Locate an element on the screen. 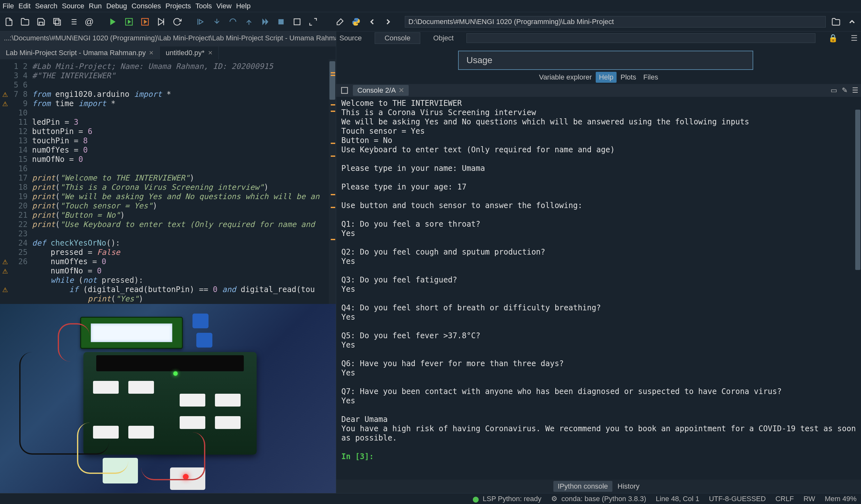 The width and height of the screenshot is (861, 504). menu-tools: Tools is located at coordinates (204, 6).